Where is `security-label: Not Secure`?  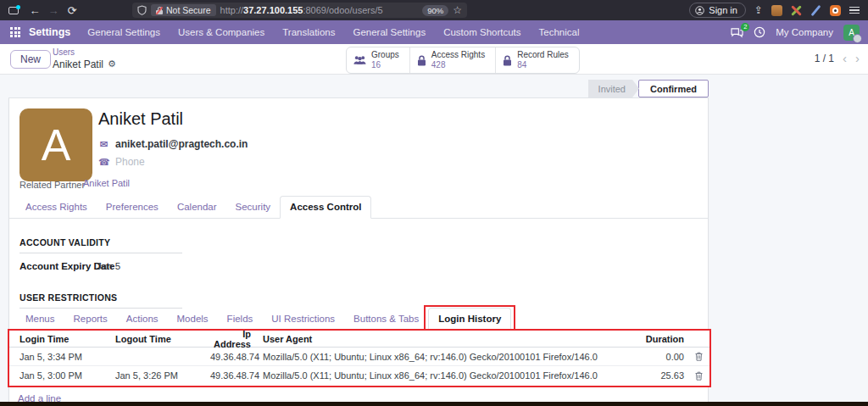 security-label: Not Secure is located at coordinates (188, 10).